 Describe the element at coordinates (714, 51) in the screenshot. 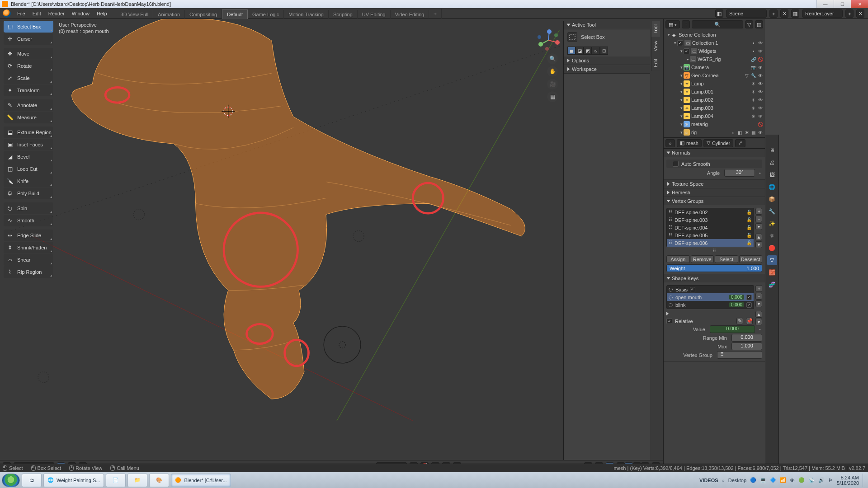

I see `outliner-row: ▾▭Widgets•👁` at that location.